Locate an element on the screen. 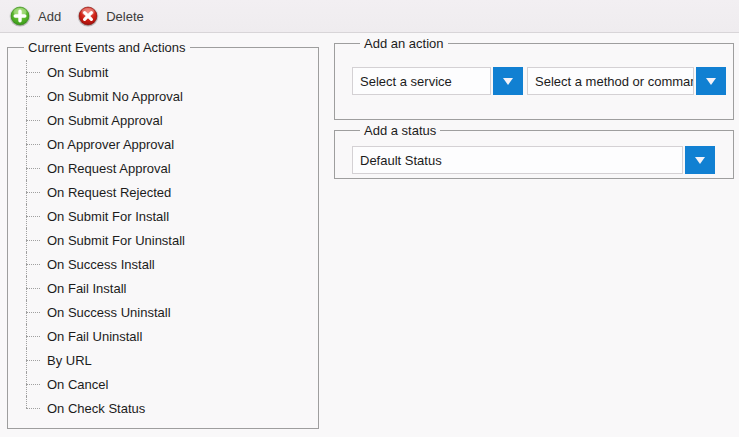 Image resolution: width=739 pixels, height=437 pixels. method-dropdown-value: Select a method or command is located at coordinates (610, 81).